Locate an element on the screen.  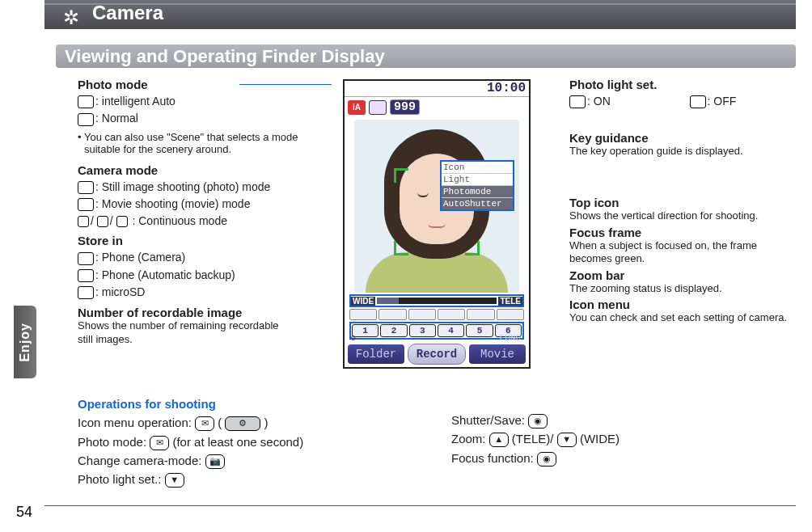
focus-frame-desc: When a subject is focused on, the frame … is located at coordinates (670, 252).